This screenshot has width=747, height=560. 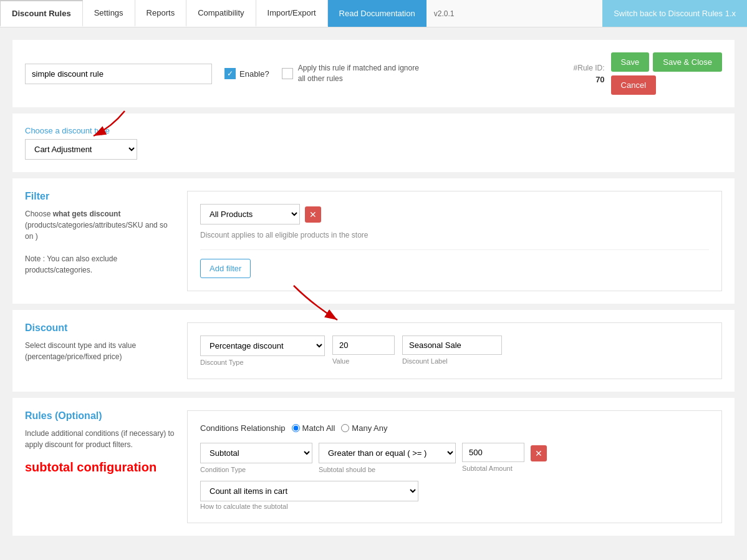 What do you see at coordinates (373, 14) in the screenshot?
I see `top-nav: Discount Rules Settings Reports Compatib…` at bounding box center [373, 14].